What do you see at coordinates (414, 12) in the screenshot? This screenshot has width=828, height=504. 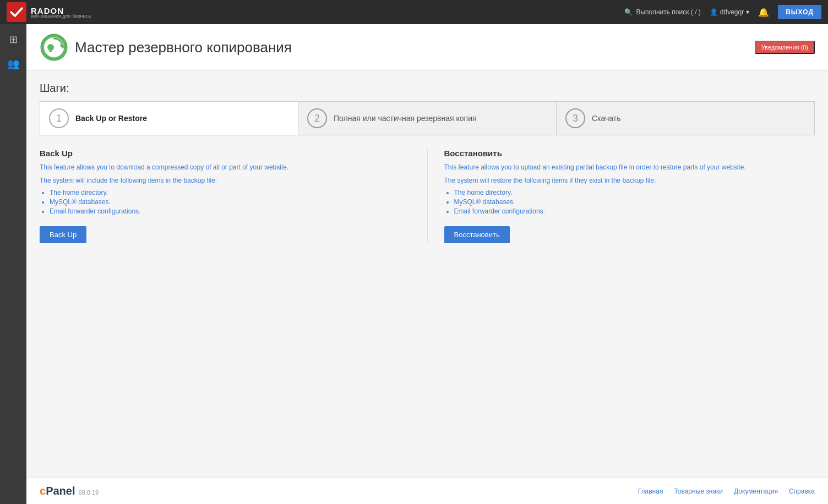 I see `navbar: RADON веб-решения для бизнеса 🔍 Выполнит…` at bounding box center [414, 12].